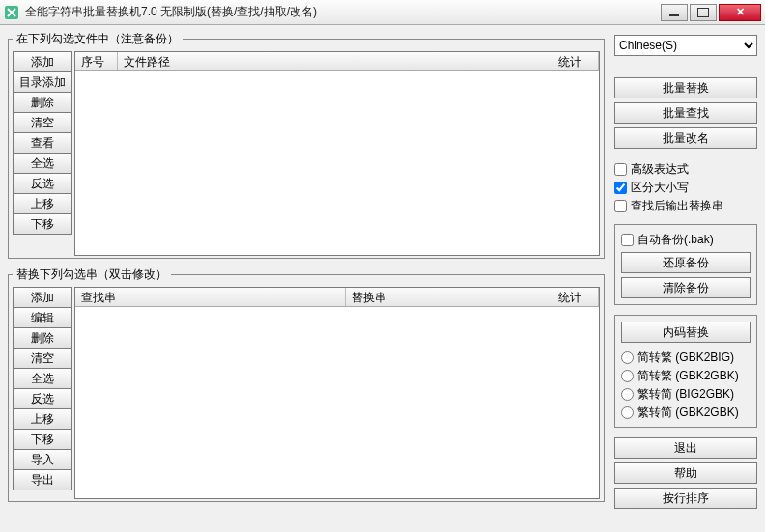  I want to click on encoding-replace-button: 内码替换, so click(686, 332).